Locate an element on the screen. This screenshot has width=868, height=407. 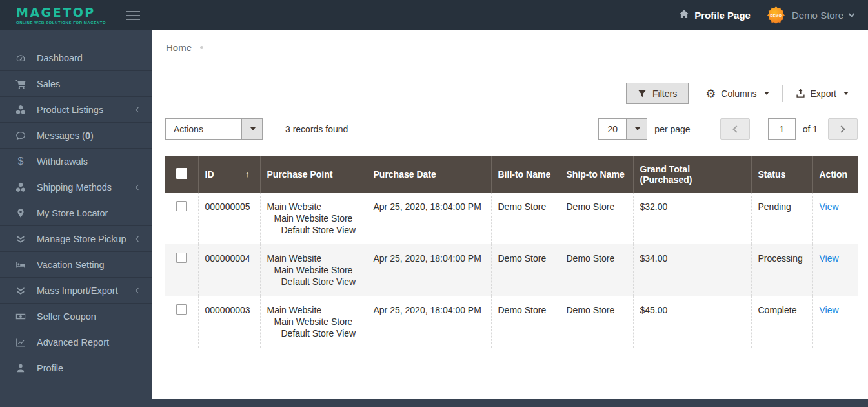
sidebar-item-advanced-report: Advanced Report is located at coordinates (76, 342).